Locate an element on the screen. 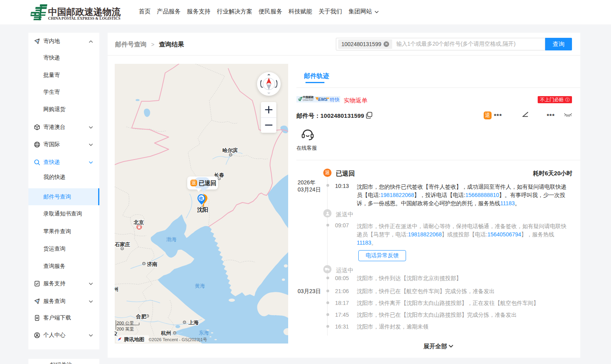 The image size is (611, 364). svg-text: 石家庄 is located at coordinates (122, 244).